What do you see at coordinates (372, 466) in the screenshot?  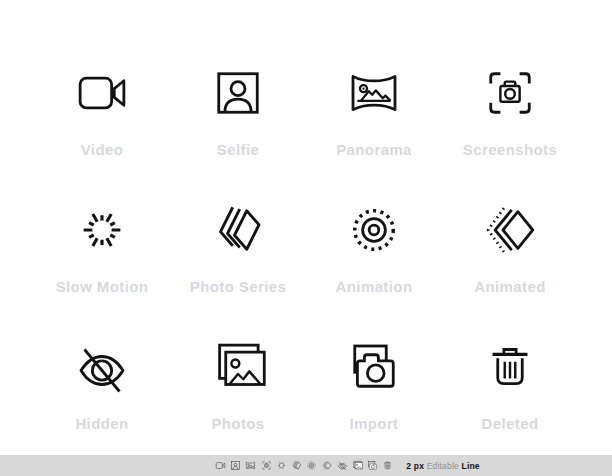 I see `footer-import-icon` at bounding box center [372, 466].